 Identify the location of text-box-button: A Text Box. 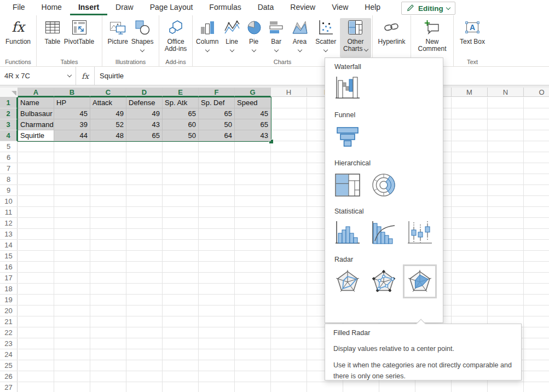
(472, 32).